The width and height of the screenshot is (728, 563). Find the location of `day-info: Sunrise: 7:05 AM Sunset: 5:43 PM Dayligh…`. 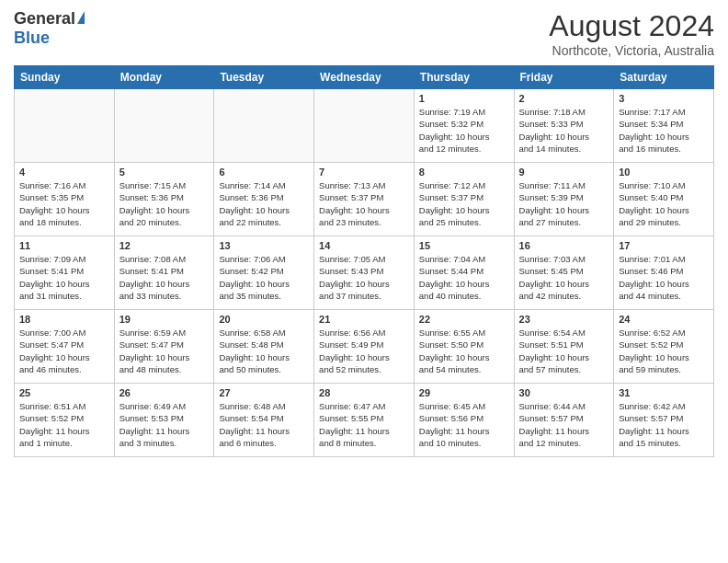

day-info: Sunrise: 7:05 AM Sunset: 5:43 PM Dayligh… is located at coordinates (364, 278).